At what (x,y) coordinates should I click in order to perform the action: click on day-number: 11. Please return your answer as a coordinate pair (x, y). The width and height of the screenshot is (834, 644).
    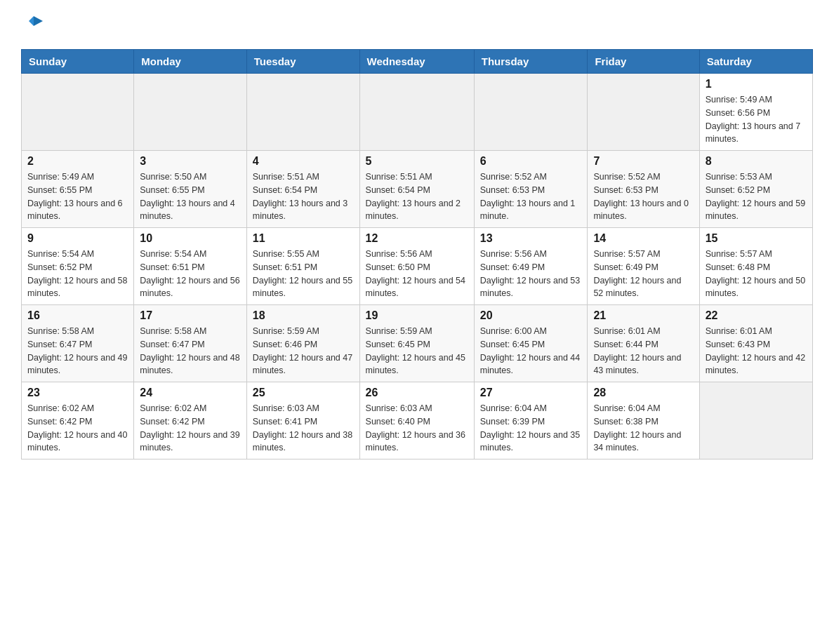
    Looking at the image, I should click on (303, 239).